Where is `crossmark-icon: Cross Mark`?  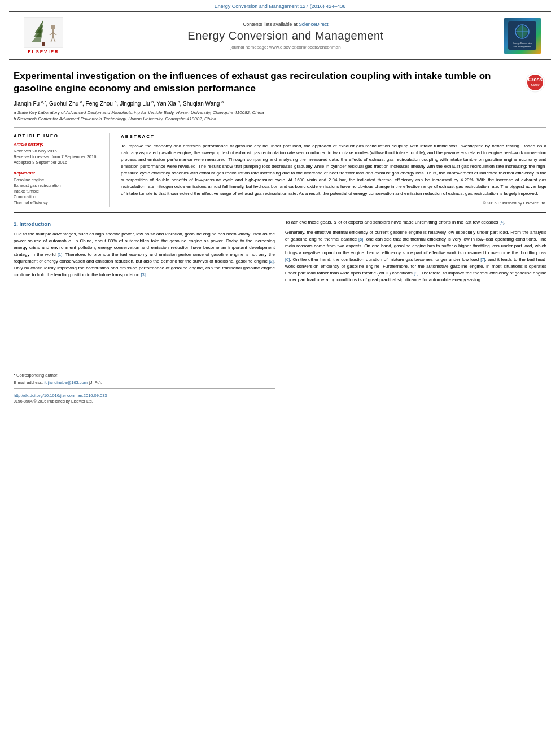 crossmark-icon: Cross Mark is located at coordinates (535, 82).